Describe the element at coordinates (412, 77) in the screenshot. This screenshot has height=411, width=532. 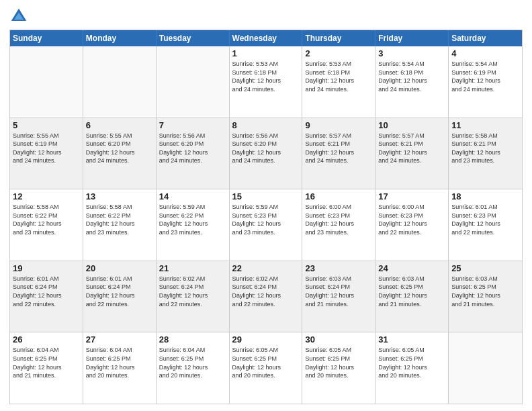
I see `day-info: Sunrise: 5:54 AM Sunset: 6:18 PM Dayligh…` at that location.